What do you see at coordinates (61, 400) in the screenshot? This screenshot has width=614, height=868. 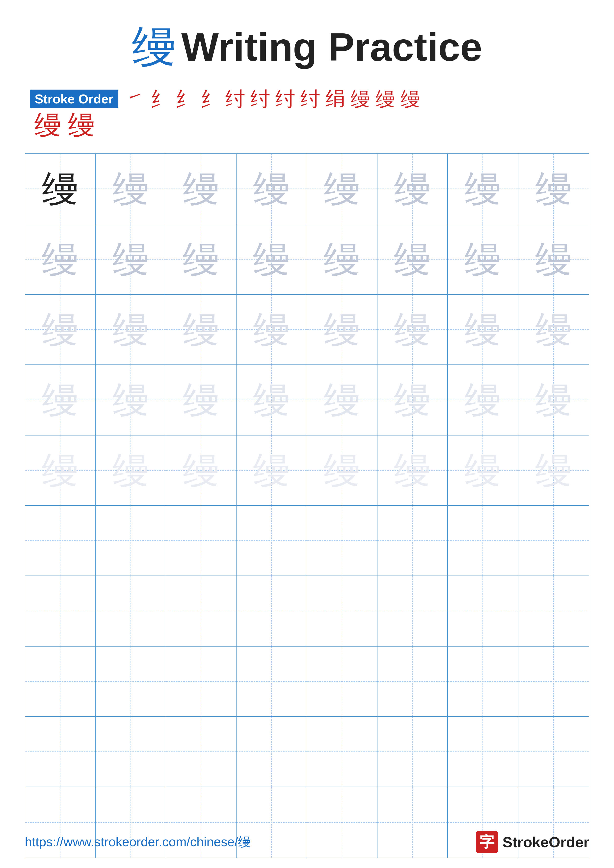 I see `cell-4-1: 缦` at bounding box center [61, 400].